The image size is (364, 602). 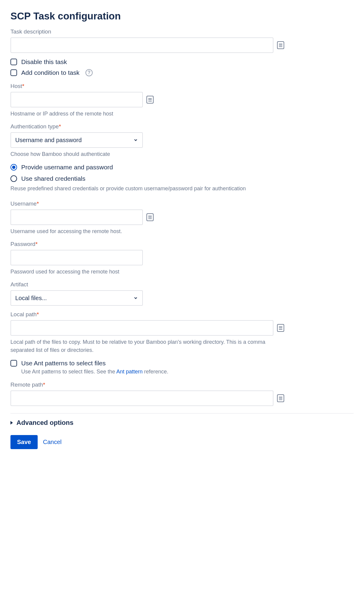 What do you see at coordinates (187, 372) in the screenshot?
I see `ant-patterns-helper: Use Ant patterns to select files. See th…` at bounding box center [187, 372].